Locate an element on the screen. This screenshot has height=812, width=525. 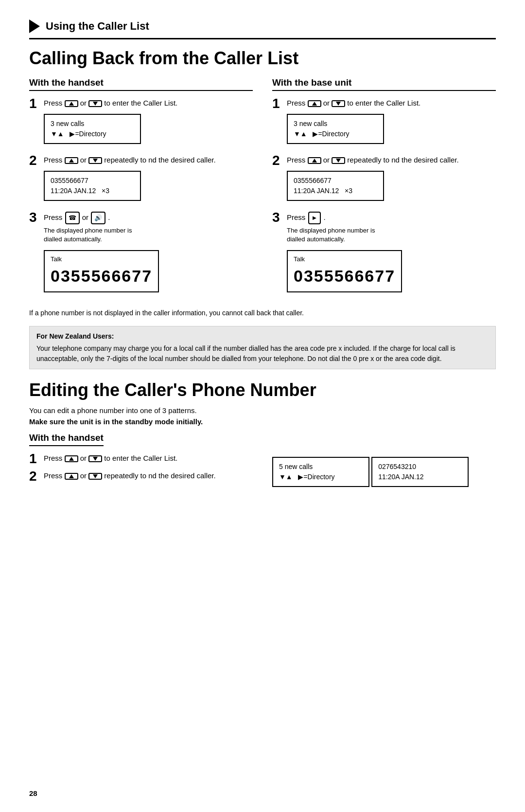
editing-step-2: 2 Press or repeatedly to nd the desired … is located at coordinates (141, 477).